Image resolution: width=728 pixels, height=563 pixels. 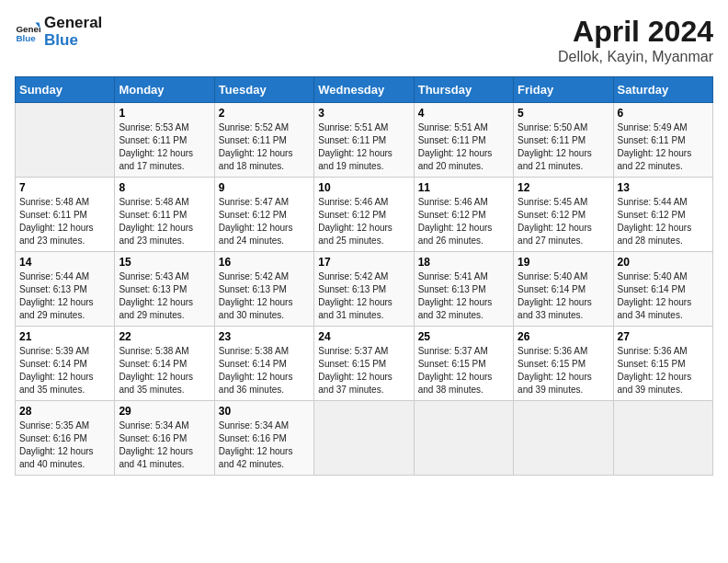 I want to click on header-cell-monday: Monday, so click(x=165, y=90).